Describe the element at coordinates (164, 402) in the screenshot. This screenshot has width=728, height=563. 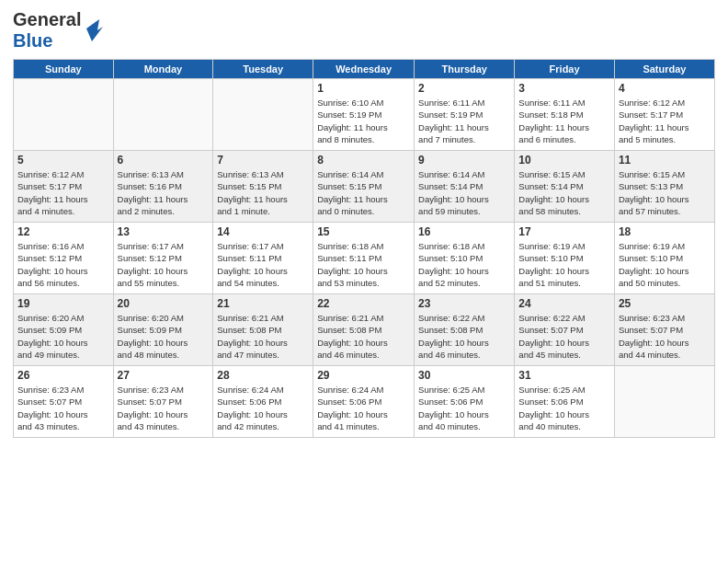
I see `calendar-day-cell: 27Sunrise: 6:23 AMSunset: 5:07 PMDayligh…` at that location.